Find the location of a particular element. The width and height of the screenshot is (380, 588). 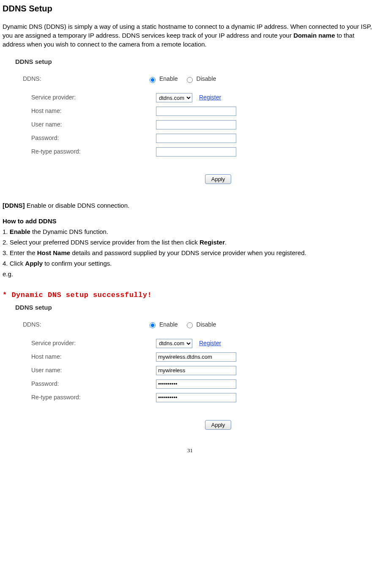

step4-a: 4. Click is located at coordinates (14, 263).